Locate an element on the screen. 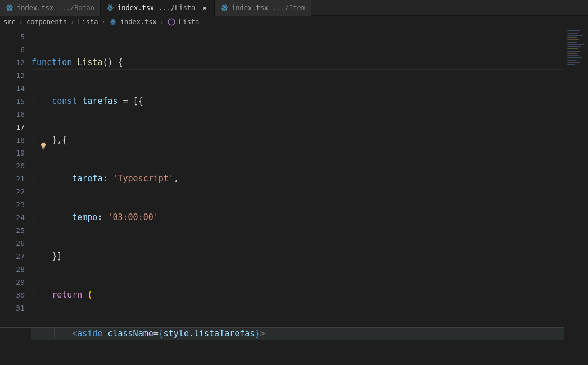 The height and width of the screenshot is (365, 588). code-line: │ │ <aside className={style.listaTarefas… is located at coordinates (310, 334).